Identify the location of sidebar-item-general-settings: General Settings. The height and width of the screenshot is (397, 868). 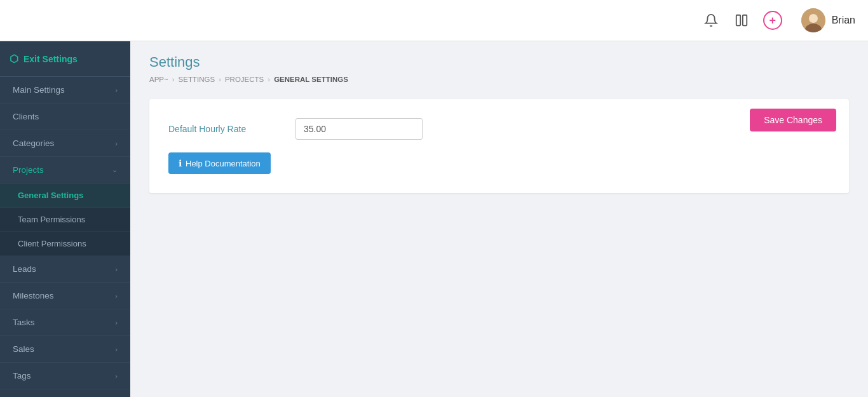
(65, 196).